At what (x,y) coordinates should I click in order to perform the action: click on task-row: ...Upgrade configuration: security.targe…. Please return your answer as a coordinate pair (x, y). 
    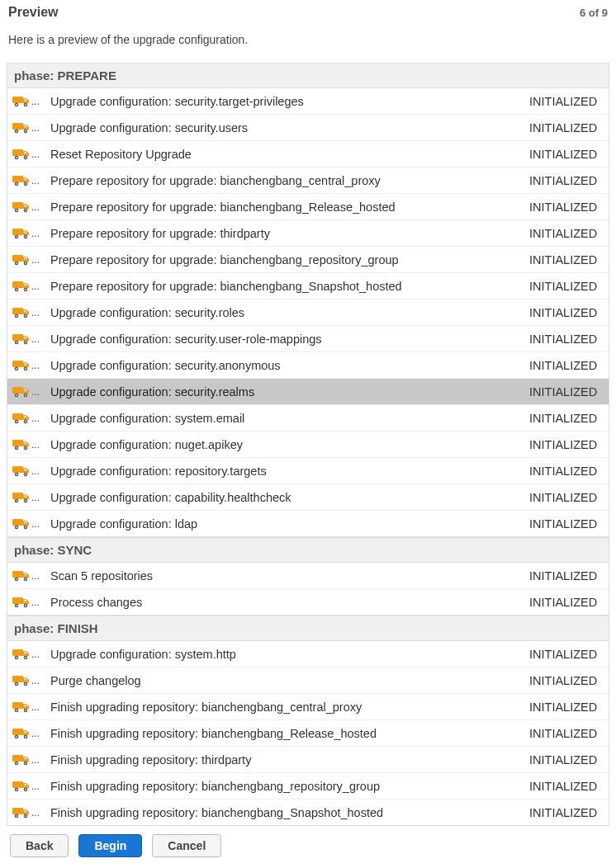
    Looking at the image, I should click on (308, 101).